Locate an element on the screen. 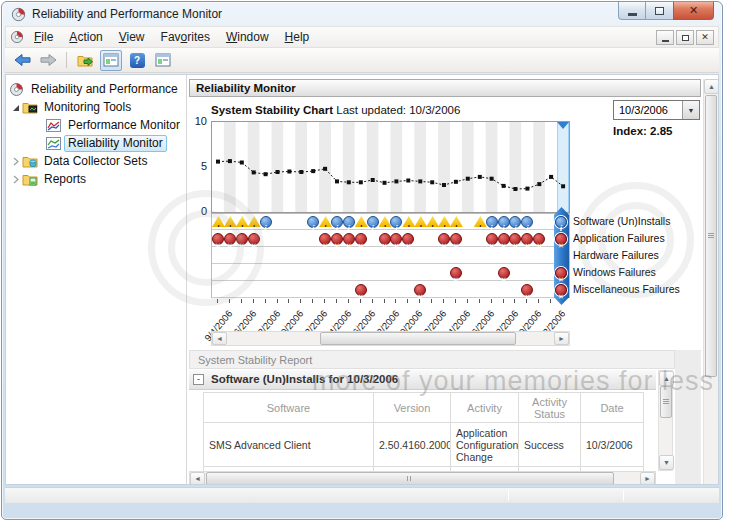 This screenshot has height=526, width=730. maximize-button is located at coordinates (660, 11).